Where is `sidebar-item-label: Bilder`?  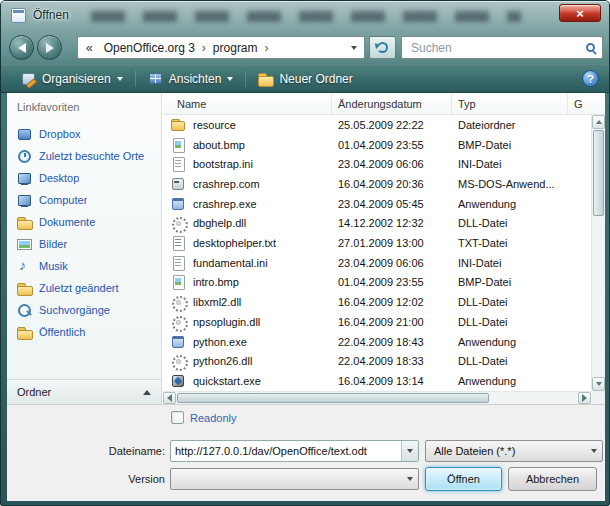 sidebar-item-label: Bilder is located at coordinates (53, 244).